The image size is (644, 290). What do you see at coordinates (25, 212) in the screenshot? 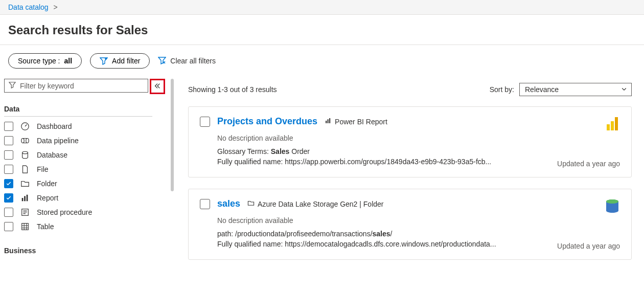
I see `sp-icon` at bounding box center [25, 212].